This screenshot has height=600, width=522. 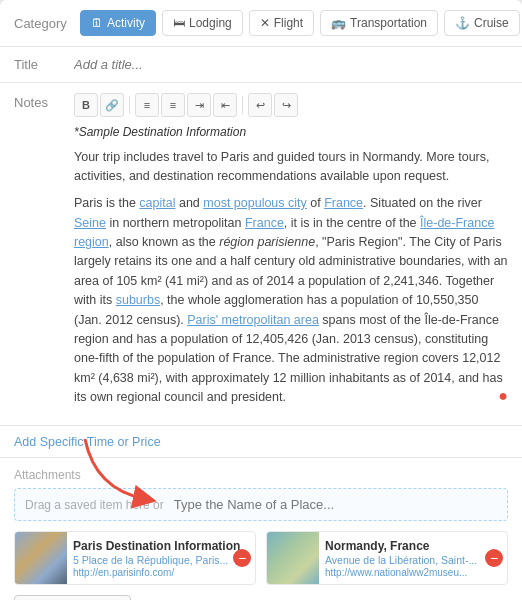 I want to click on normandy-remove-button: −, so click(x=494, y=558).